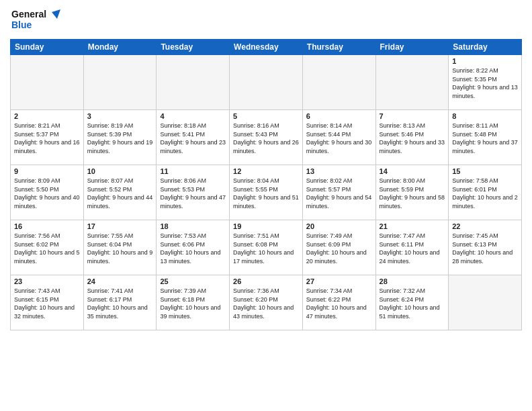  I want to click on day-number: 21, so click(412, 226).